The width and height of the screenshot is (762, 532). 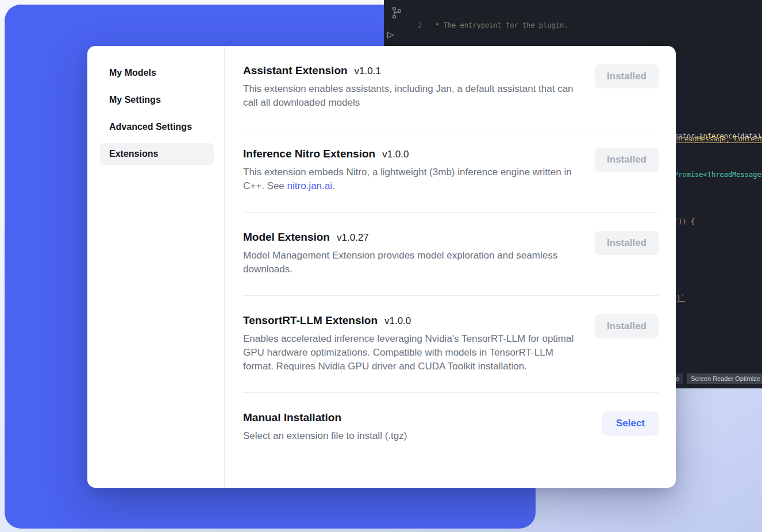 I want to click on run-chevron-icon: ▷, so click(x=391, y=34).